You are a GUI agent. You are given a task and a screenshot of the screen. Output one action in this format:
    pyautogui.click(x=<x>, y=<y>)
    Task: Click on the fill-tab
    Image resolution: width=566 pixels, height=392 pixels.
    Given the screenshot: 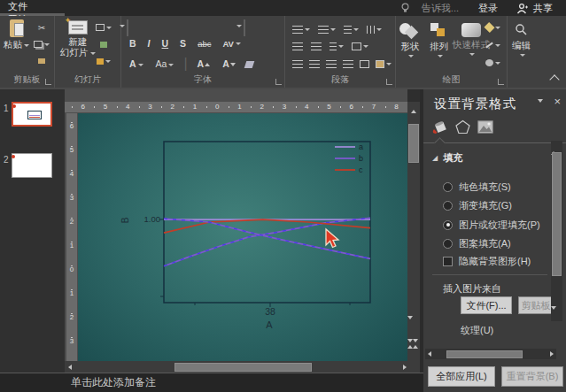 What is the action you would take?
    pyautogui.click(x=439, y=127)
    